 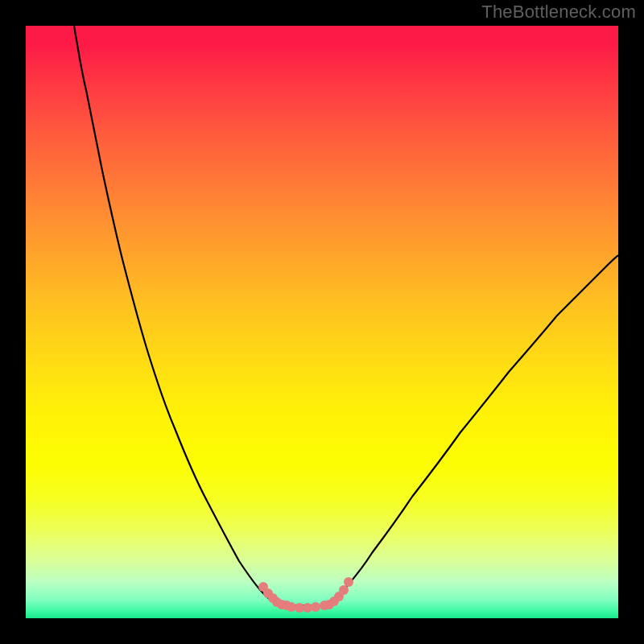 I want to click on marker-group-left, so click(x=275, y=596).